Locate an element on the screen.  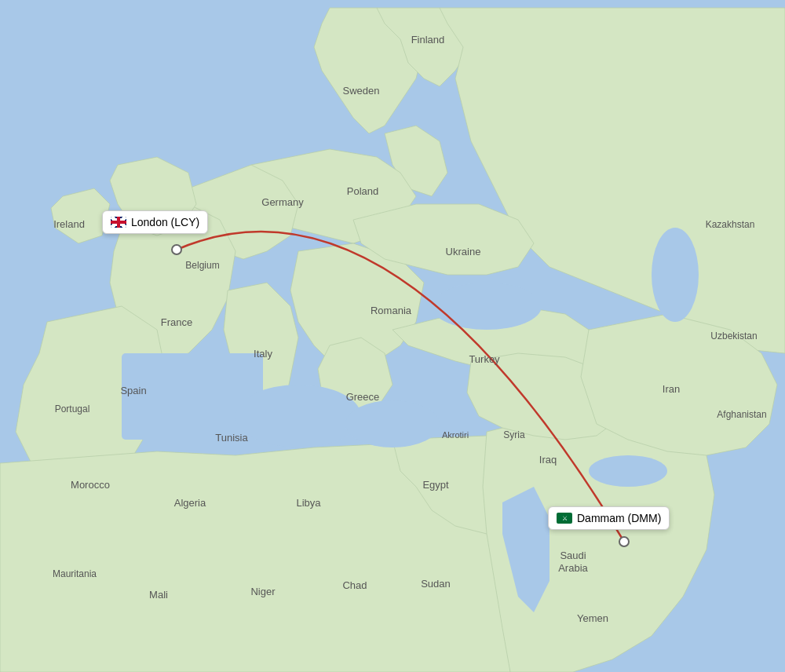
svg-text: Italy is located at coordinates (263, 353).